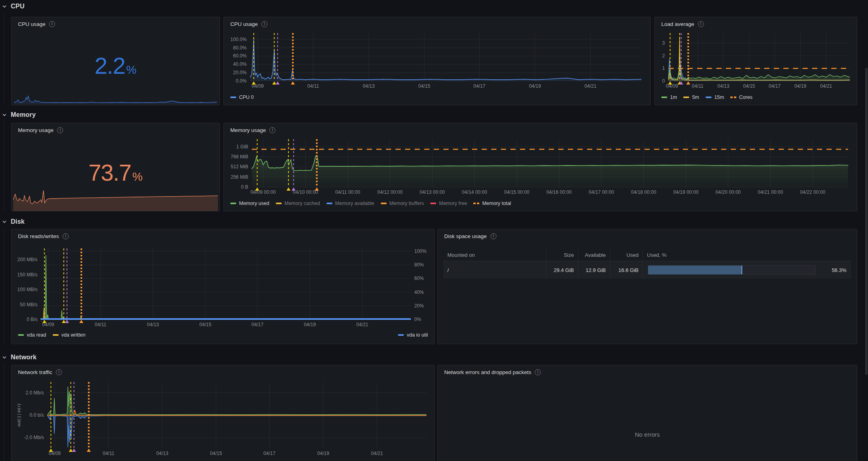  Describe the element at coordinates (678, 24) in the screenshot. I see `panel-title: Load average` at that location.